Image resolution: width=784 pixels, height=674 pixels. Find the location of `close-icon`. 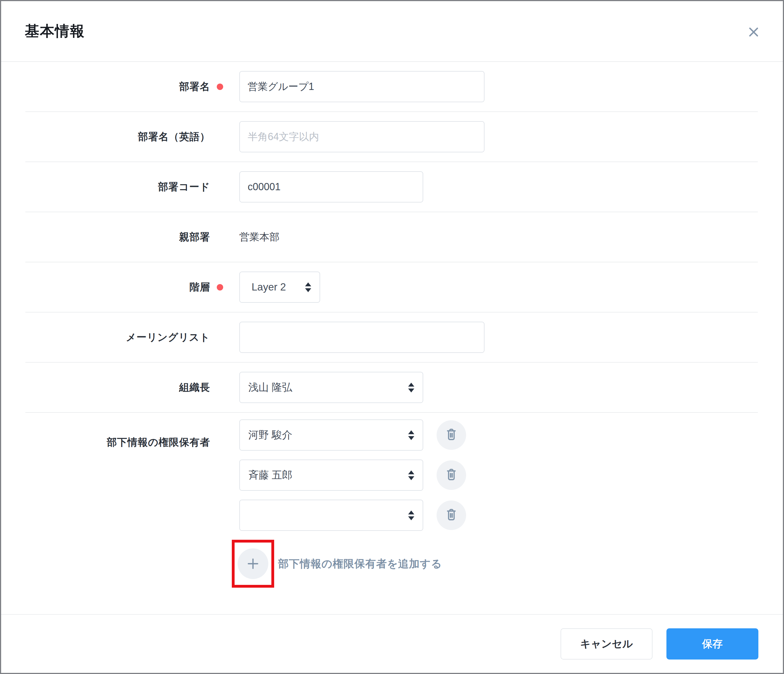

close-icon is located at coordinates (754, 32).